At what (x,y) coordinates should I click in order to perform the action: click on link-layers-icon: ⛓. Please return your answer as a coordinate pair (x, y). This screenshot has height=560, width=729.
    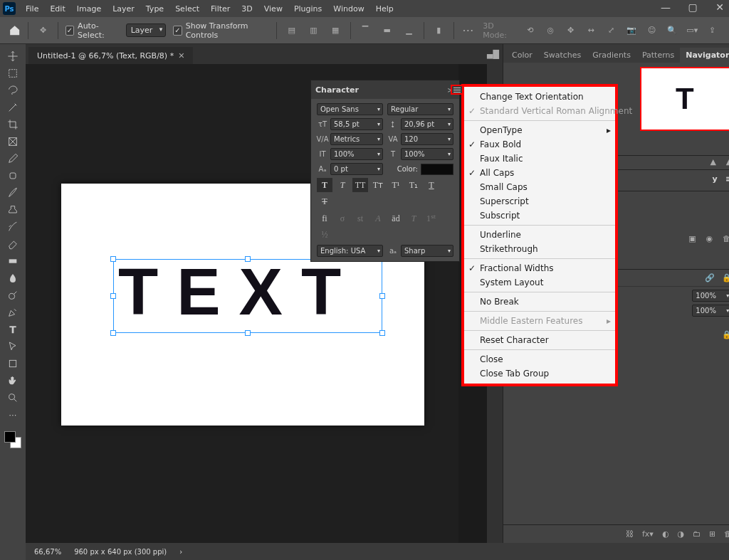
    Looking at the image, I should click on (629, 534).